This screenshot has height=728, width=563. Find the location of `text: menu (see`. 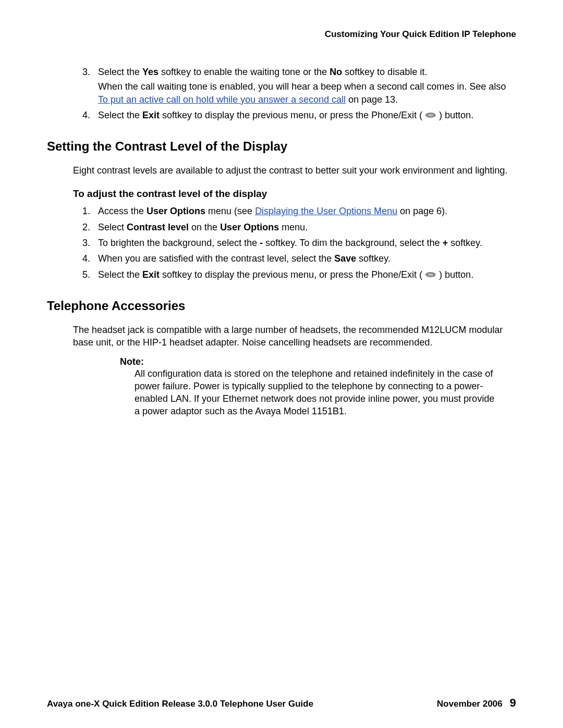

text: menu (see is located at coordinates (230, 211).